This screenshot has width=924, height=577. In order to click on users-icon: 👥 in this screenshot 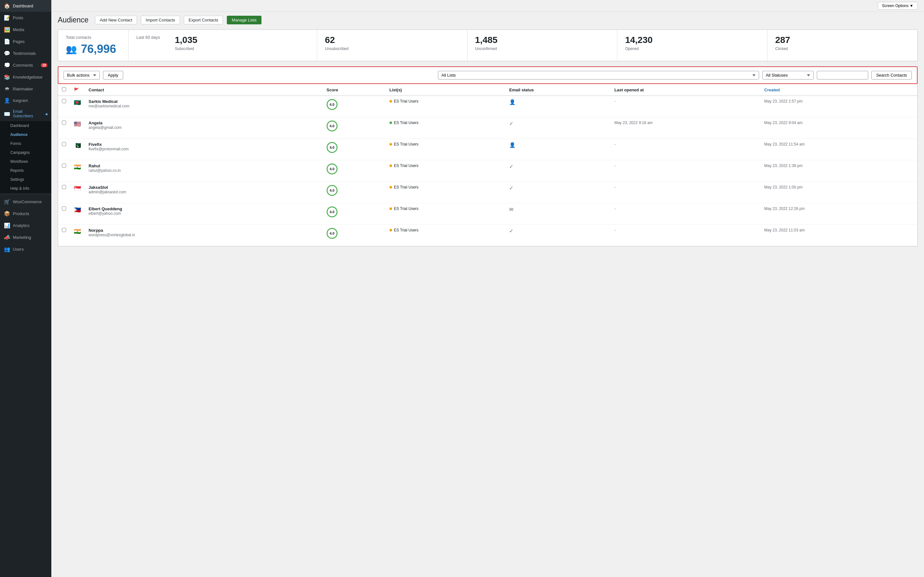, I will do `click(7, 249)`.